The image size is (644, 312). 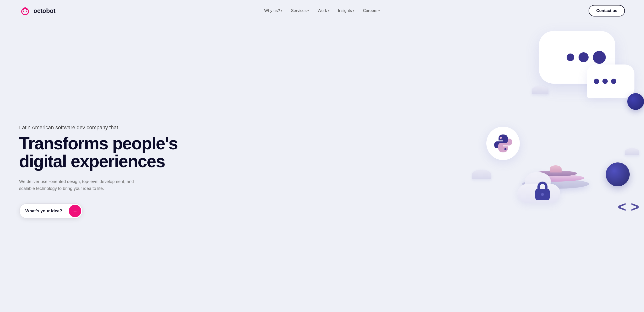 What do you see at coordinates (542, 185) in the screenshot?
I see `lock-shackle` at bounding box center [542, 185].